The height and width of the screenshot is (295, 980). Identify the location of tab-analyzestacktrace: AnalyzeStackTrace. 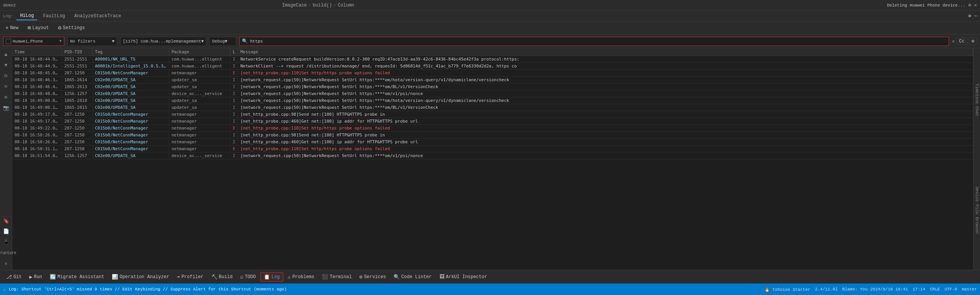
(98, 16).